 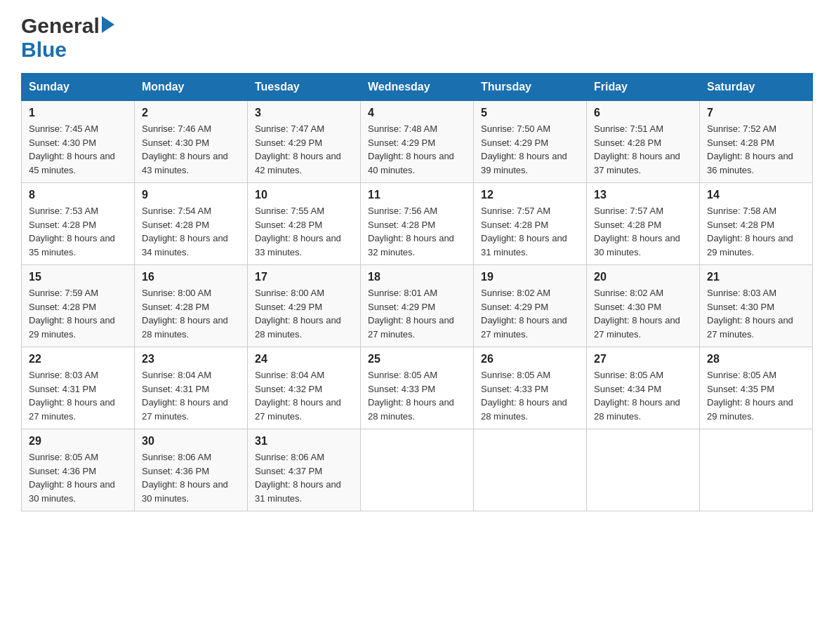 What do you see at coordinates (417, 142) in the screenshot?
I see `calendar-cell: 4 Sunrise: 7:48 AMSunset: 4:29 PMDayligh…` at bounding box center [417, 142].